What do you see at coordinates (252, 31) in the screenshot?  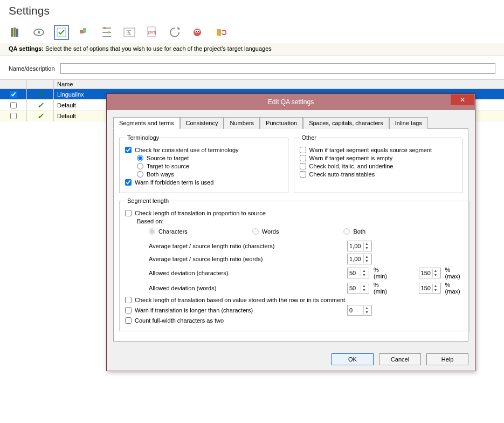 I see `toolbar: 五 [sic!]` at bounding box center [252, 31].